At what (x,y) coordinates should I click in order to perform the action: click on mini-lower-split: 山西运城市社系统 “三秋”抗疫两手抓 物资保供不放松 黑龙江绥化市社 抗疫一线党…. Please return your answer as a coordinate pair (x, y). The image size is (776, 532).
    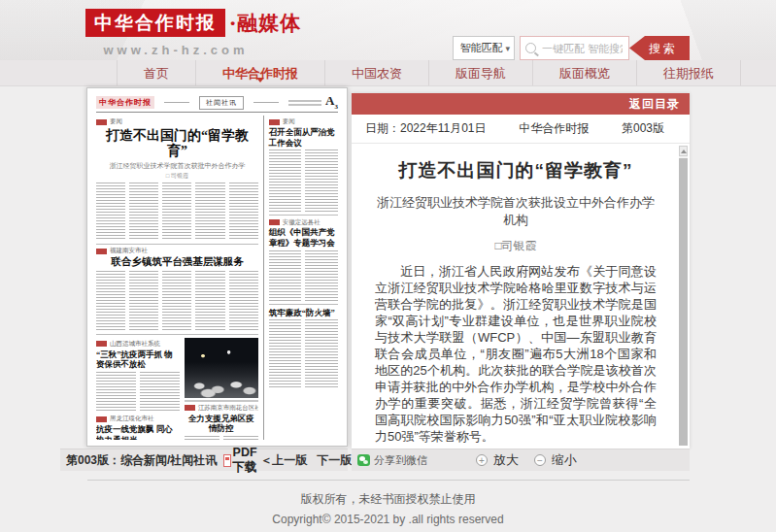
    Looking at the image, I should click on (177, 388).